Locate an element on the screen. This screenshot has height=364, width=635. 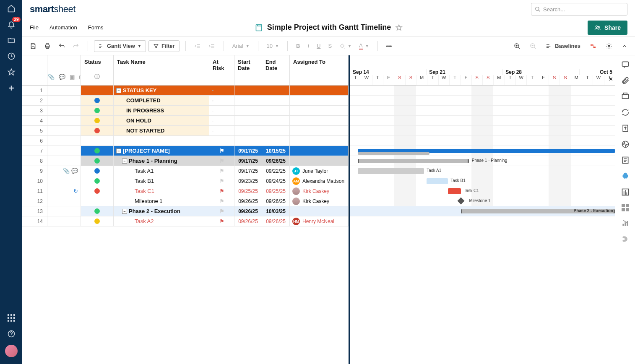
comment-icon: 💬 is located at coordinates (75, 171).